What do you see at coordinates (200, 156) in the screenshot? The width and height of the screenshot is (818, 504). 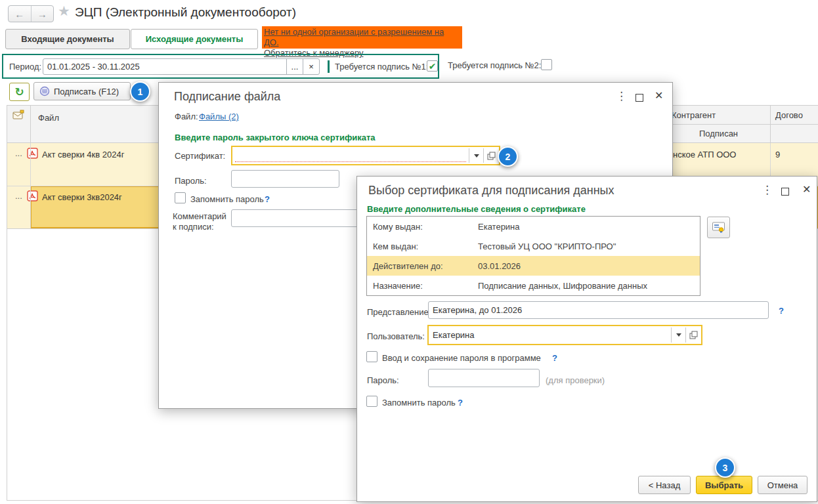 I see `certificate-label: Сертификат:` at bounding box center [200, 156].